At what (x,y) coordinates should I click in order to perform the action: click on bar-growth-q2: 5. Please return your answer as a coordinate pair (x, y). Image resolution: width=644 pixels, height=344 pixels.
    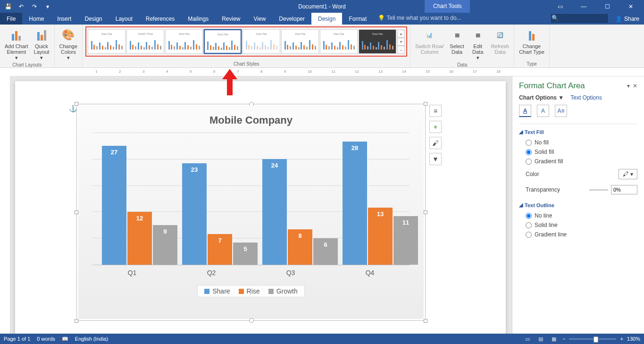
    Looking at the image, I should click on (245, 254).